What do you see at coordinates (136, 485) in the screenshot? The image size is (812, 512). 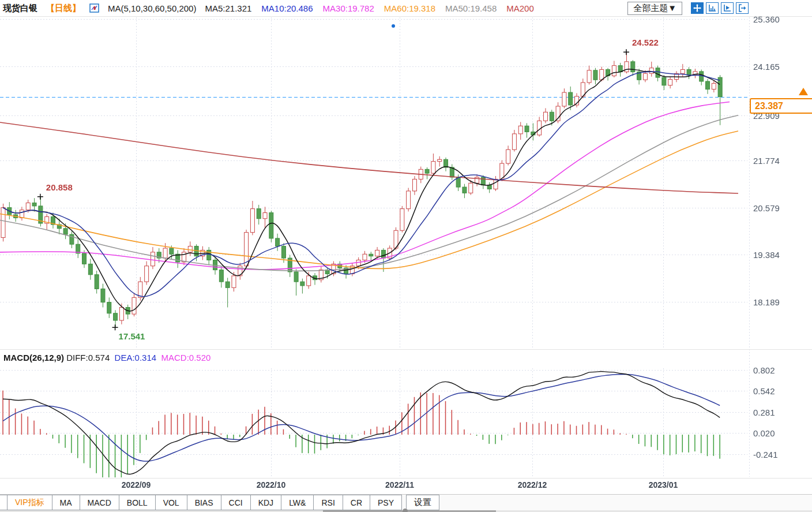 I see `date-axis-label: 2022/09` at bounding box center [136, 485].